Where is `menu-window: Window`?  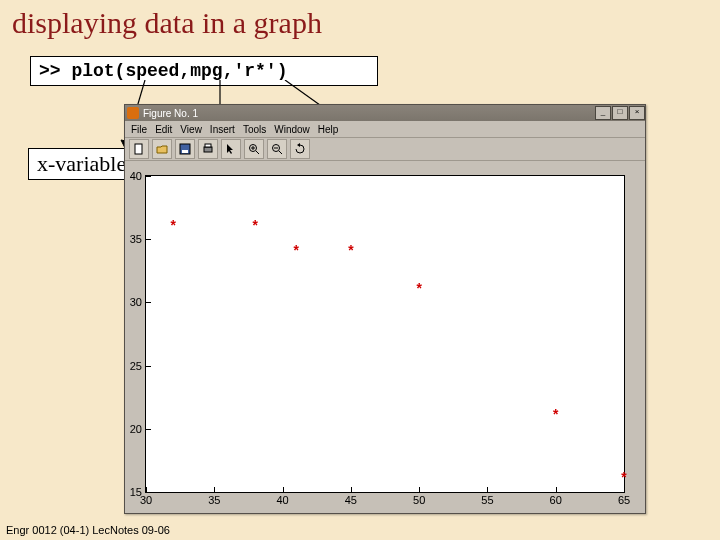
menu-window: Window is located at coordinates (292, 130).